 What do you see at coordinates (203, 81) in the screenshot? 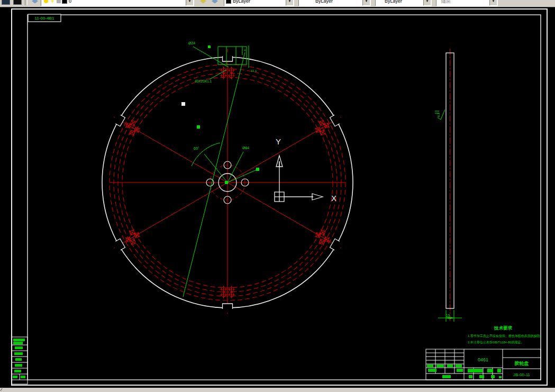
I see `dim-keyway-note: 40X20X1.1` at bounding box center [203, 81].